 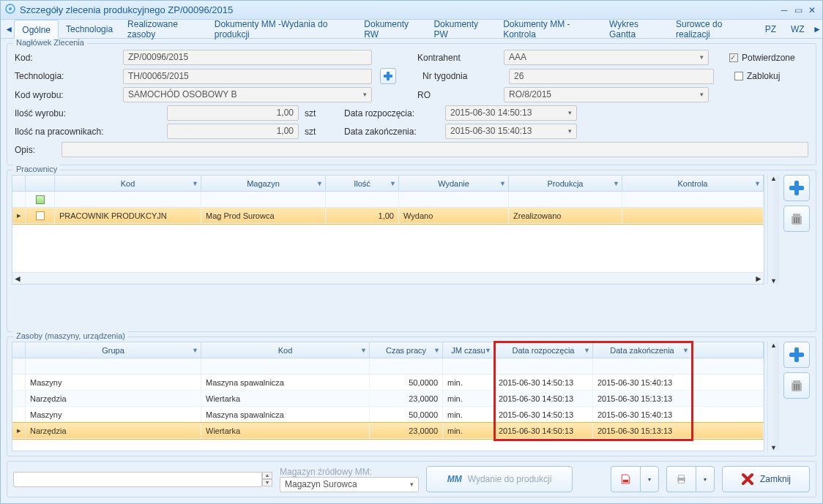 What do you see at coordinates (411, 479) in the screenshot?
I see `bottom-toolbar: ▲ ▼ Magazyn źródłowy MM: Magazyn Surowca…` at bounding box center [411, 479].